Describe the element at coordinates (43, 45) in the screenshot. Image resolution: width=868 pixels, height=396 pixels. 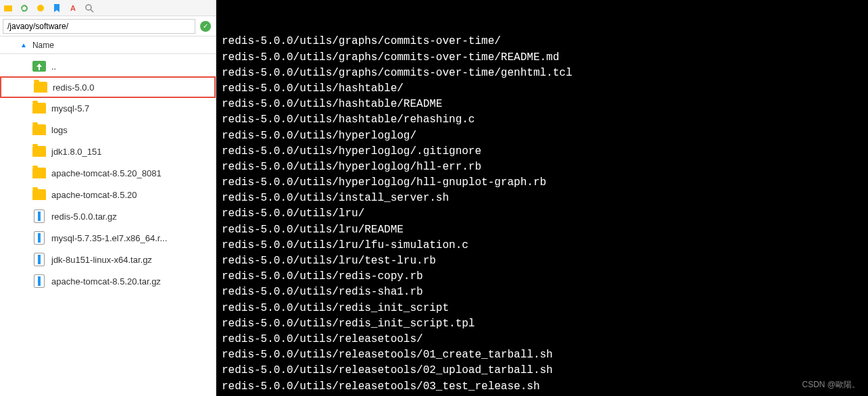
I see `name-header: Name` at that location.